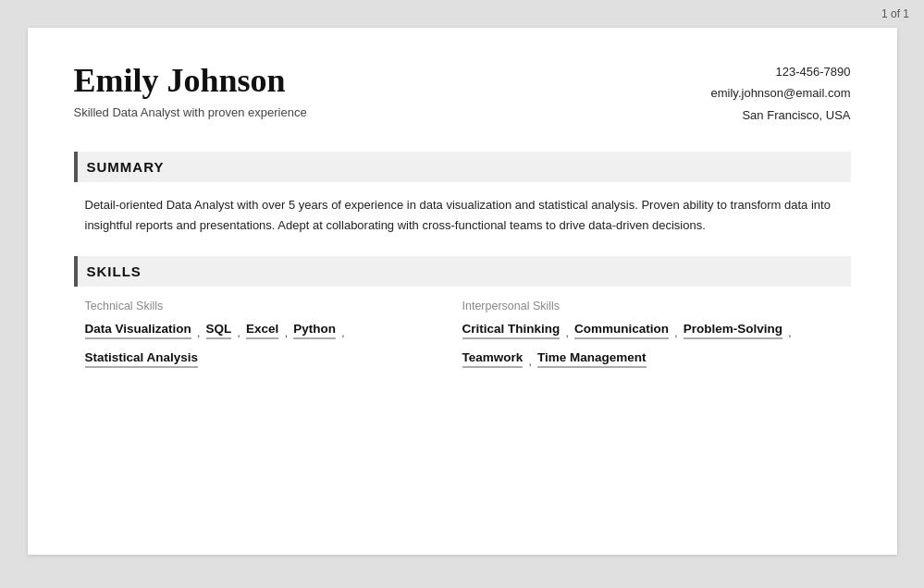  What do you see at coordinates (462, 166) in the screenshot?
I see `summary-section-header: SUMMARY` at bounding box center [462, 166].